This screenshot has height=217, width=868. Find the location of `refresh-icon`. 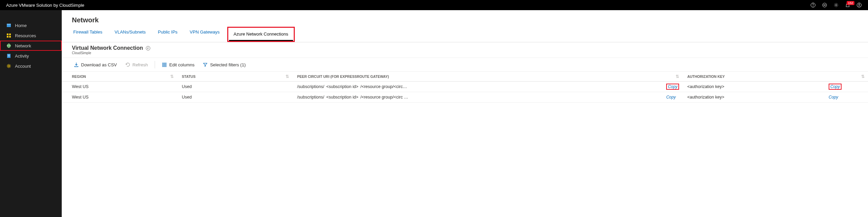

refresh-icon is located at coordinates (128, 65).